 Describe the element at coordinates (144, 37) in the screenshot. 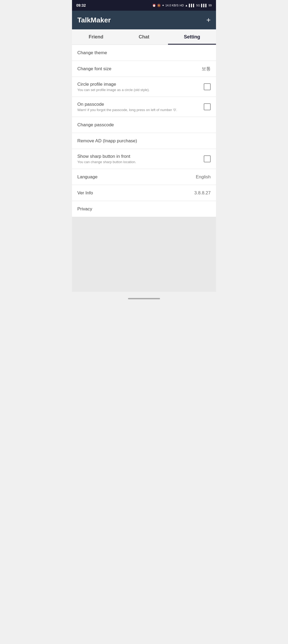

I see `tab-bar: Friend Chat Setting` at that location.